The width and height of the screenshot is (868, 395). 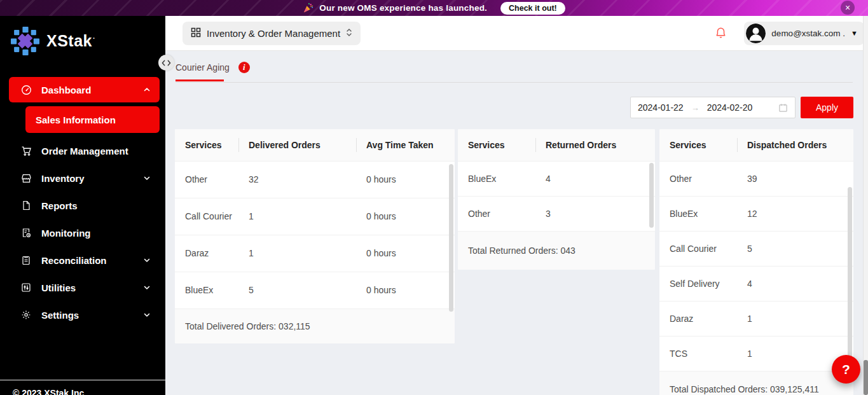 What do you see at coordinates (196, 33) in the screenshot?
I see `grid-icon` at bounding box center [196, 33].